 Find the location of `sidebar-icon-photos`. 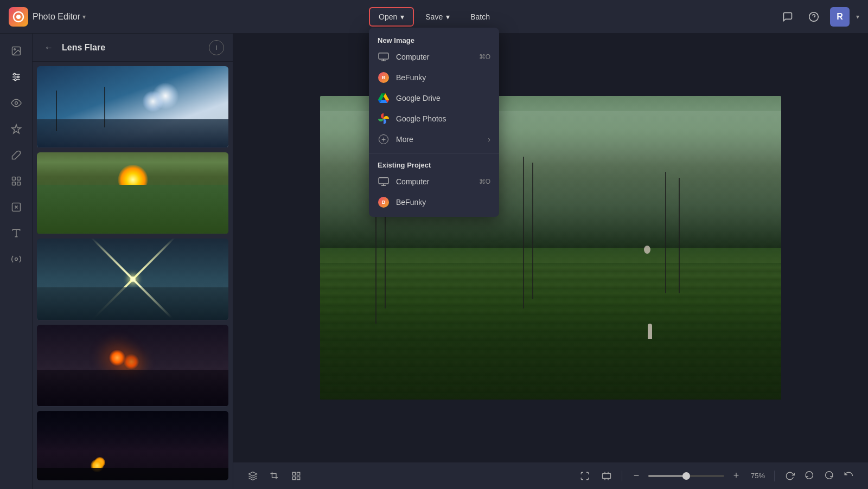

sidebar-icon-photos is located at coordinates (16, 51).